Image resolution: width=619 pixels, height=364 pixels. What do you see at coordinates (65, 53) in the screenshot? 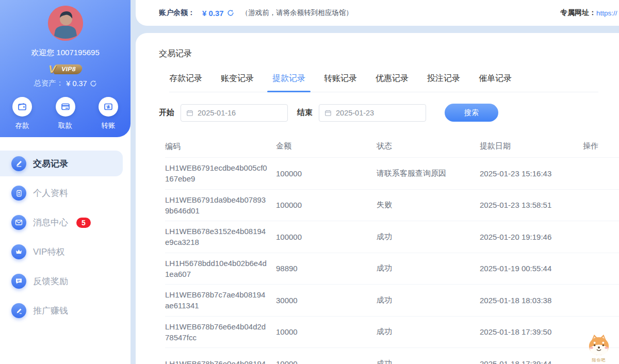
I see `welcome-text: 欢迎您 1007195695` at bounding box center [65, 53].